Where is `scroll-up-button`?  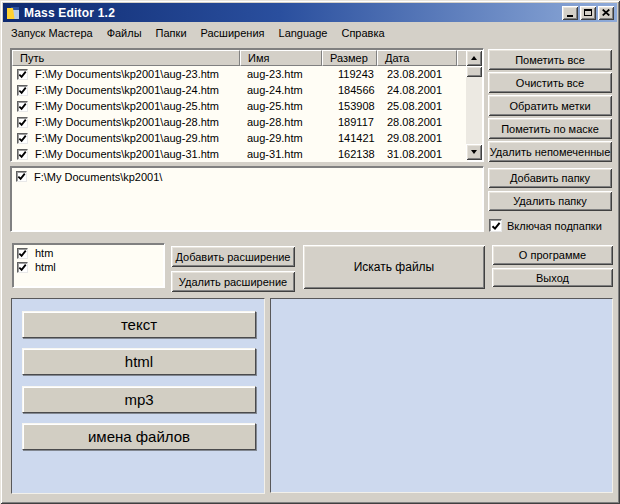 scroll-up-button is located at coordinates (474, 58).